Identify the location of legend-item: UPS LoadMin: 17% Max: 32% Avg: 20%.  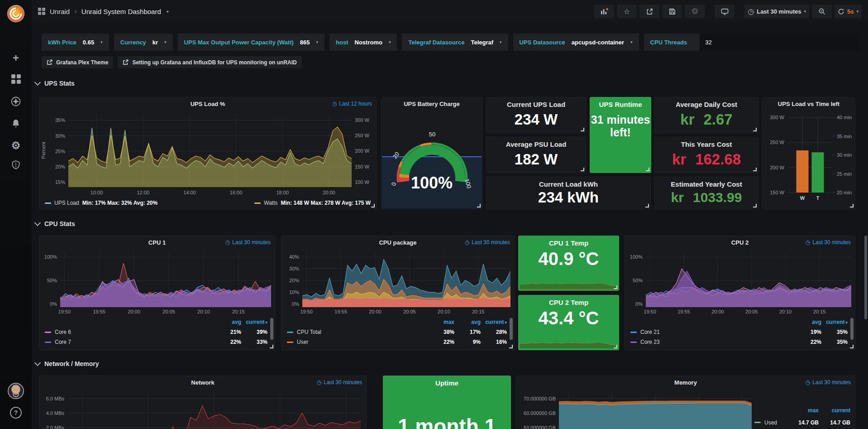
(101, 203).